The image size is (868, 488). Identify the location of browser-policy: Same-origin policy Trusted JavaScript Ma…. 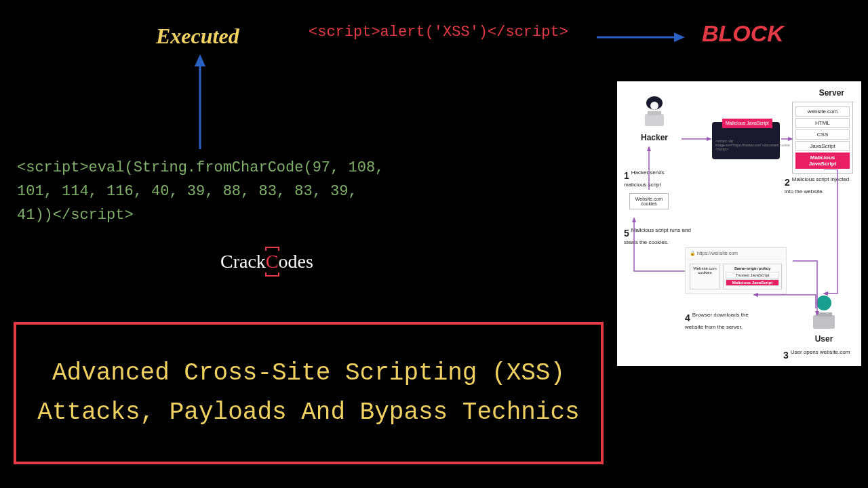
(753, 277).